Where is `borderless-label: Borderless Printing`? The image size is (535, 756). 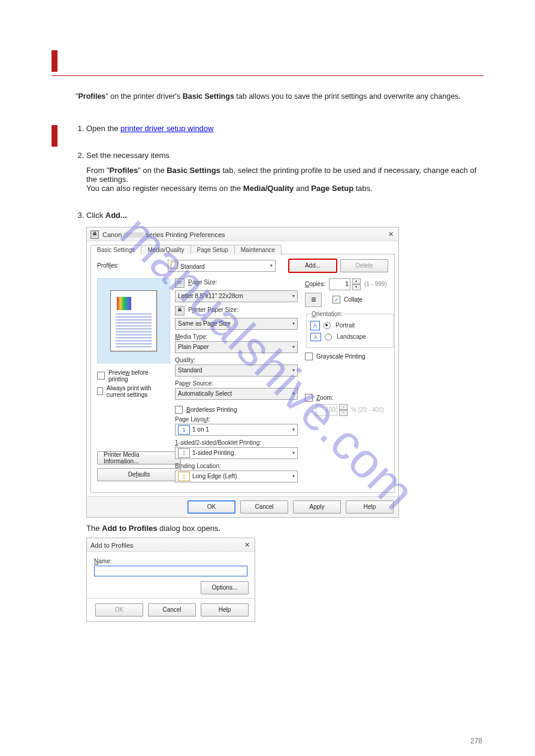
borderless-label: Borderless Printing is located at coordinates (211, 409).